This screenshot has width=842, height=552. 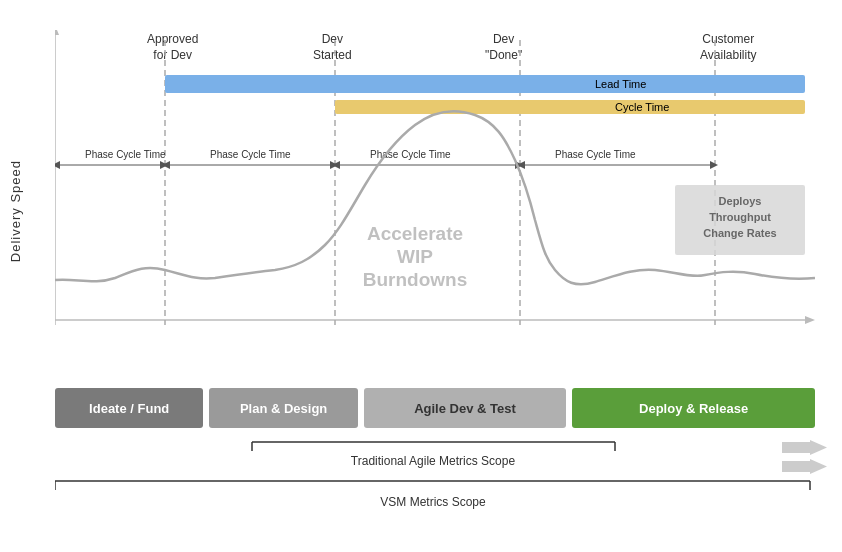 I want to click on phase-box-deploy: Deploy & Release, so click(x=694, y=408).